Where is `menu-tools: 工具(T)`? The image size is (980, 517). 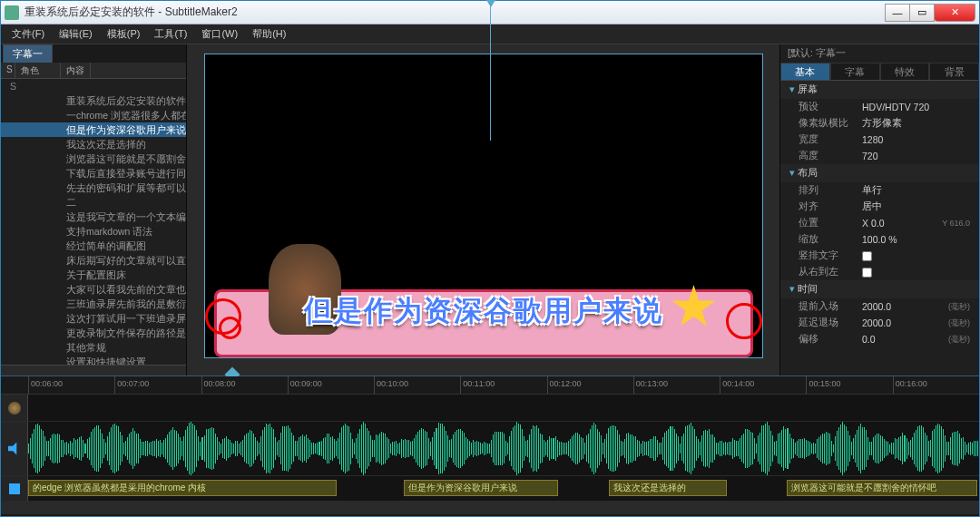 menu-tools: 工具(T) is located at coordinates (171, 34).